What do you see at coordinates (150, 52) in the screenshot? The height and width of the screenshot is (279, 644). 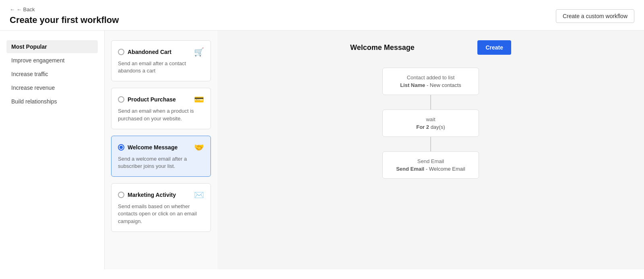 I see `workflow-title-abandoned-cart: Abandoned Cart` at bounding box center [150, 52].